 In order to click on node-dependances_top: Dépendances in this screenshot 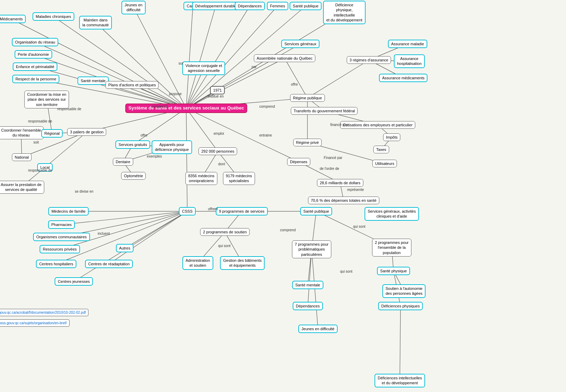, I will do `click(250, 6)`.